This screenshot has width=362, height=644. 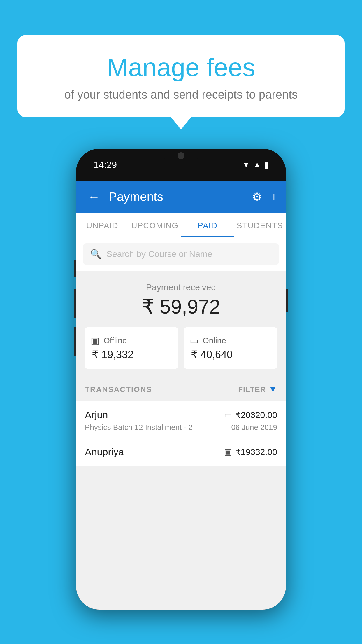 What do you see at coordinates (181, 156) in the screenshot?
I see `phone-notch` at bounding box center [181, 156].